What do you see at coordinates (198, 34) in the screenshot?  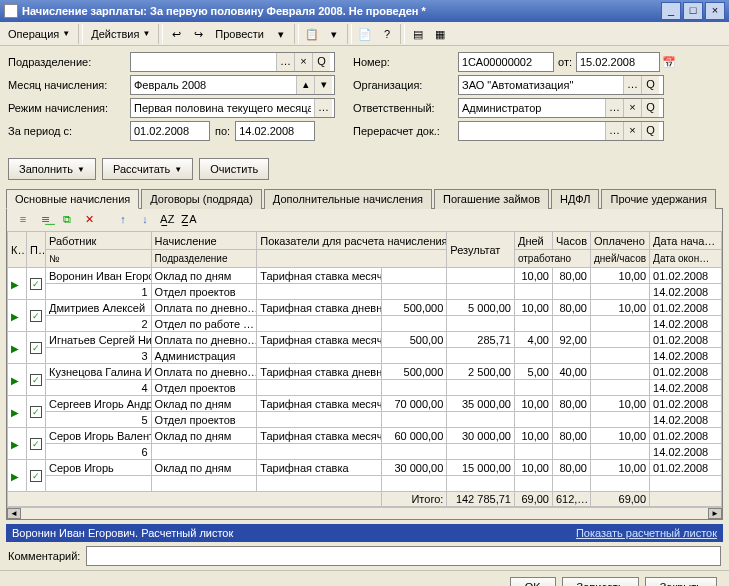 I see `forward-icon: ↪` at bounding box center [198, 34].